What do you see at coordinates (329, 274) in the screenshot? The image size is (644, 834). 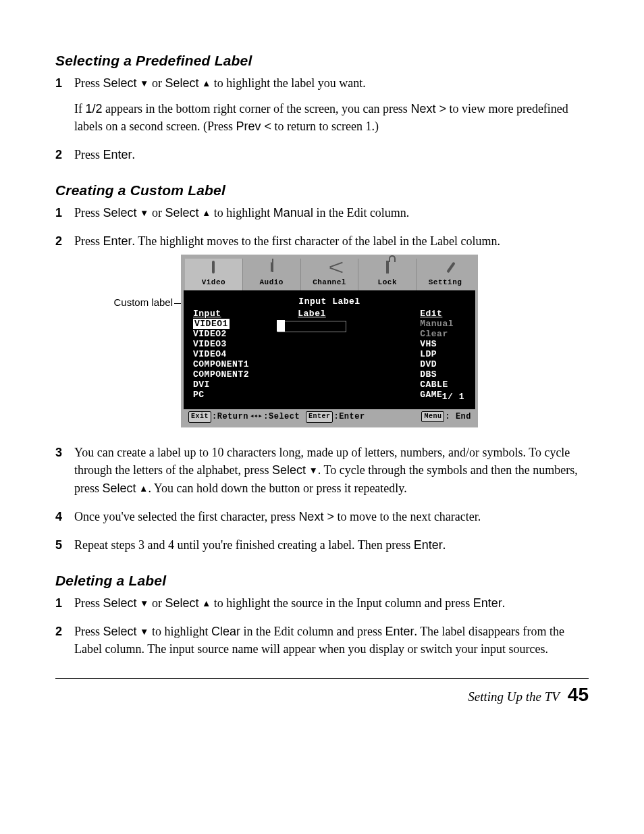 I see `osd-tabs: Video Audio Channel Lock Setting` at bounding box center [329, 274].